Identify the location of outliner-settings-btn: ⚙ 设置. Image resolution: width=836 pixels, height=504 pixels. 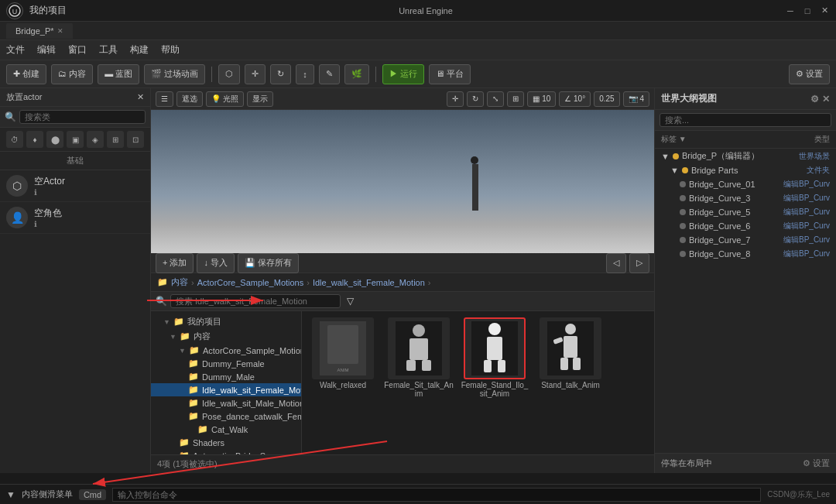
(816, 463).